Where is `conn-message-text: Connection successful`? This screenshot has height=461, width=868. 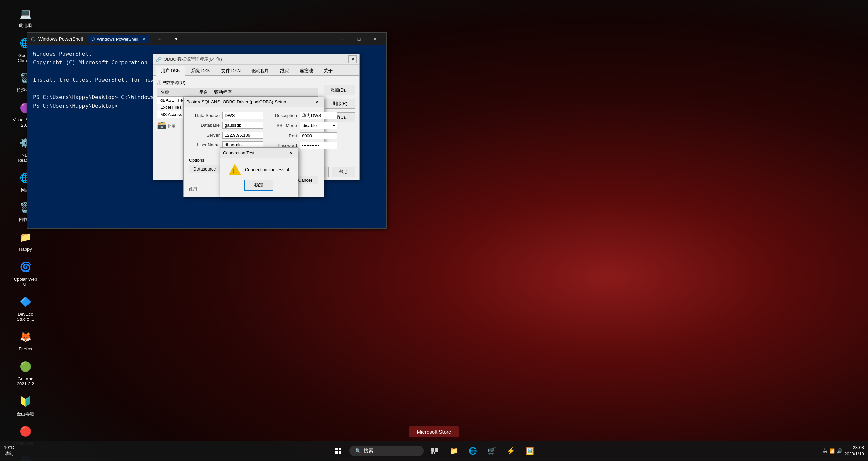
conn-message-text: Connection successful is located at coordinates (267, 169).